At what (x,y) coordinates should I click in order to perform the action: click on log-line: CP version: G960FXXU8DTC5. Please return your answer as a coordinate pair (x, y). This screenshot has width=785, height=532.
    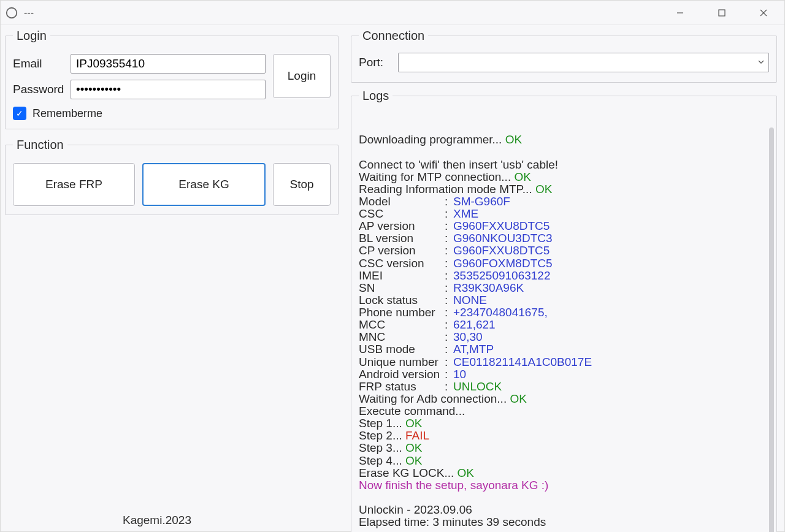
    Looking at the image, I should click on (563, 251).